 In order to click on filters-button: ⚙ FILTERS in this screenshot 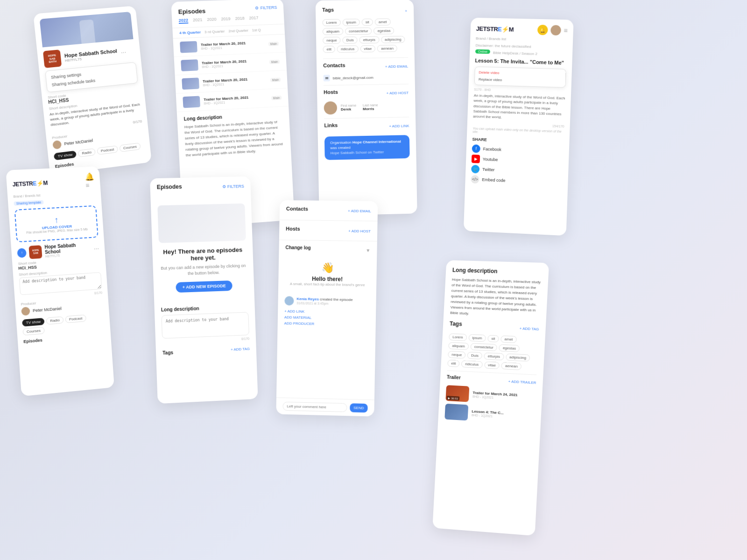, I will do `click(266, 7)`.